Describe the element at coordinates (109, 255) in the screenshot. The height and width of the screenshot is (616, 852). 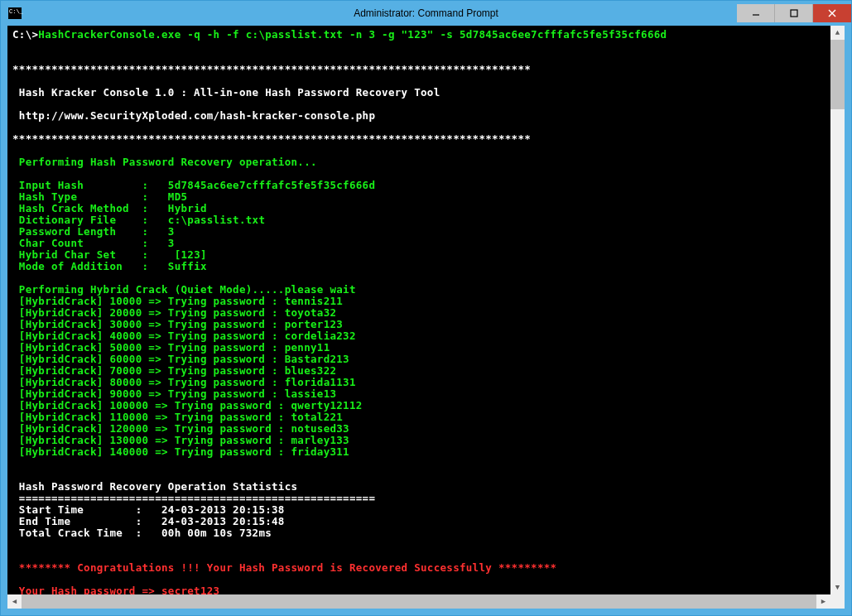
I see `param-line: Hybrid Char Set : [123]` at that location.